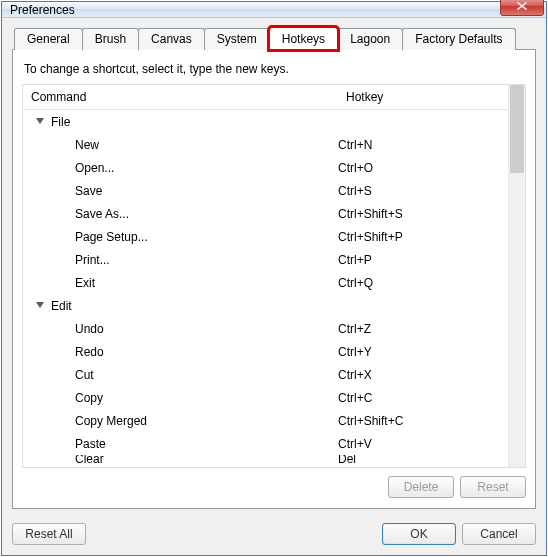 The image size is (548, 557). Describe the element at coordinates (255, 10) in the screenshot. I see `window-title: Preferences` at that location.